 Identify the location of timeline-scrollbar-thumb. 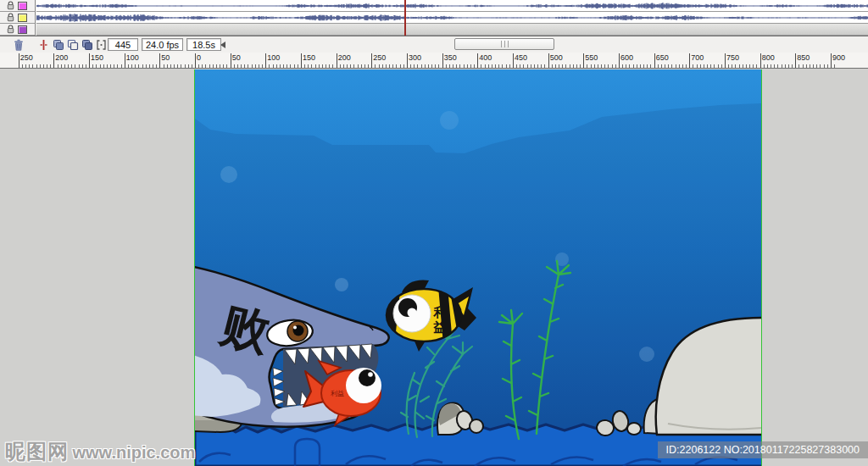
(504, 44).